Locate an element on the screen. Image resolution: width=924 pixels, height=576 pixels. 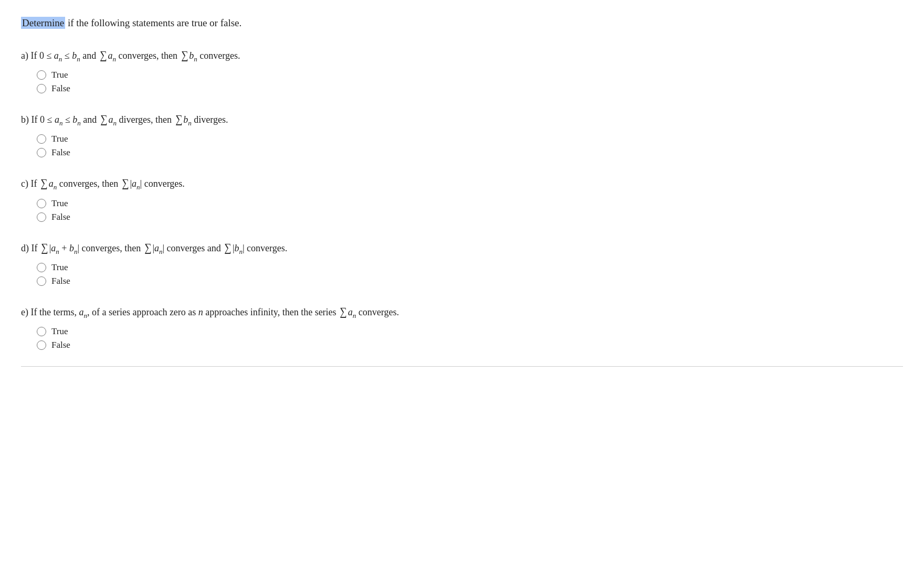
header-text: Determine if the following statements ar… is located at coordinates (462, 23).